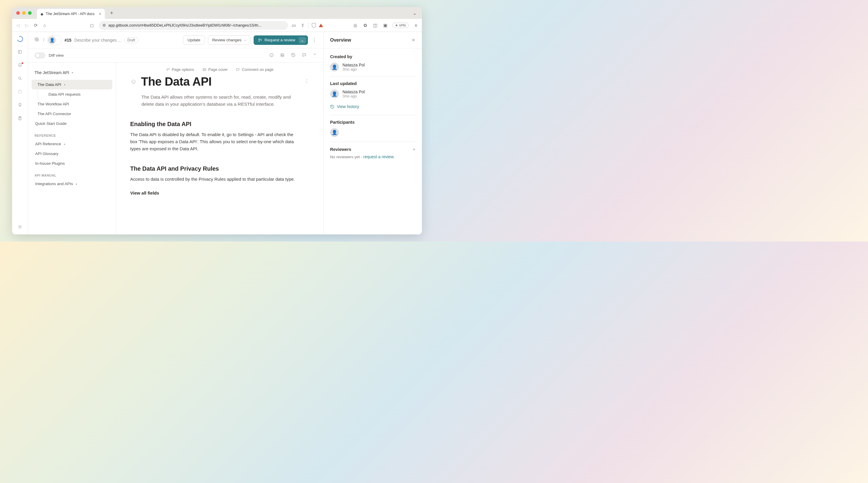 This screenshot has height=483, width=868. What do you see at coordinates (355, 25) in the screenshot?
I see `rewards-icon: ◎` at bounding box center [355, 25].